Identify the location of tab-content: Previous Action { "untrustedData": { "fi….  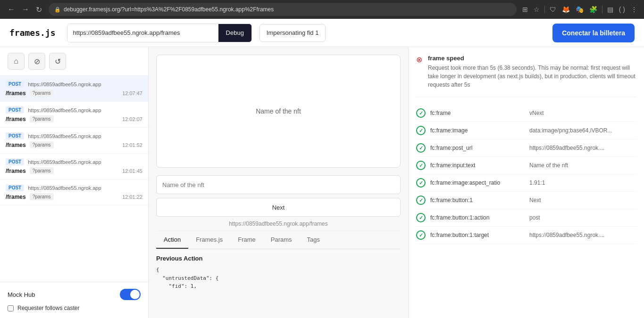
(278, 273).